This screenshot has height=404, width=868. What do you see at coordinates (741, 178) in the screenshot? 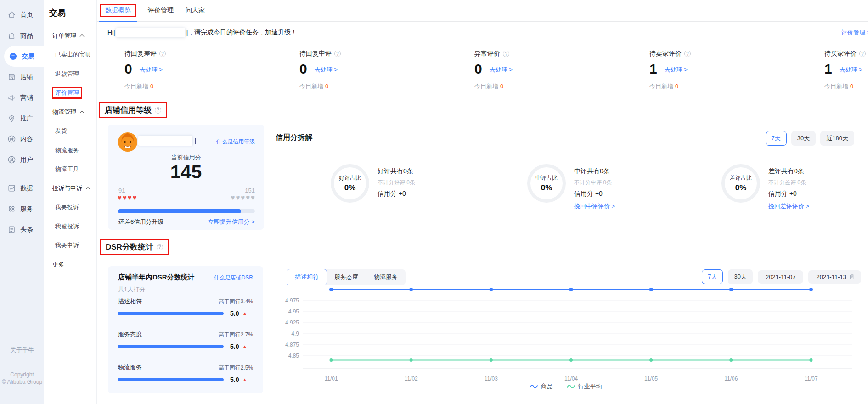
I see `ring-label: 差评占比` at bounding box center [741, 178].